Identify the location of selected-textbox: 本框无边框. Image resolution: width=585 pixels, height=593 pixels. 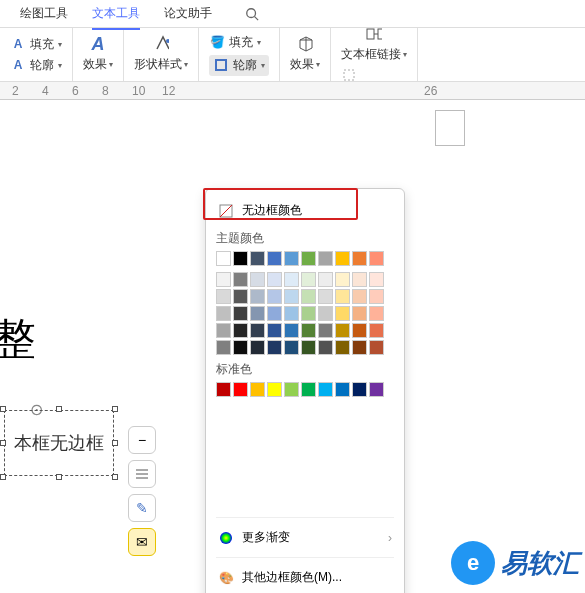
(59, 443).